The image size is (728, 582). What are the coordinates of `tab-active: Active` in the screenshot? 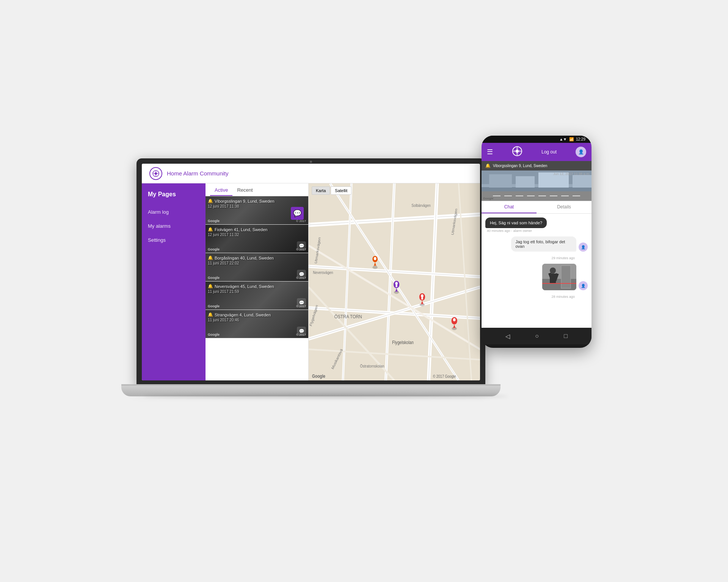 It's located at (221, 189).